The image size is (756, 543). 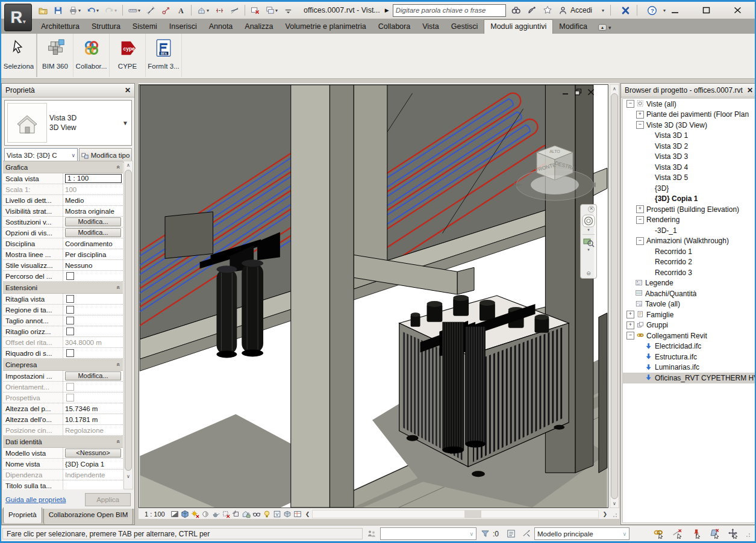 What do you see at coordinates (557, 170) in the screenshot?
I see `viewcube: ALTO FRONTE DESTRA` at bounding box center [557, 170].